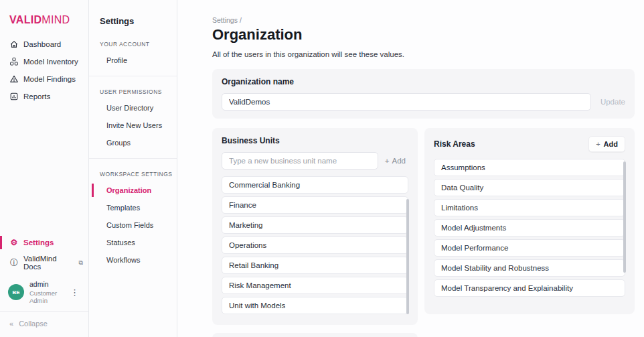 The height and width of the screenshot is (337, 644). Describe the element at coordinates (315, 265) in the screenshot. I see `list-item: Retail Banking` at that location.